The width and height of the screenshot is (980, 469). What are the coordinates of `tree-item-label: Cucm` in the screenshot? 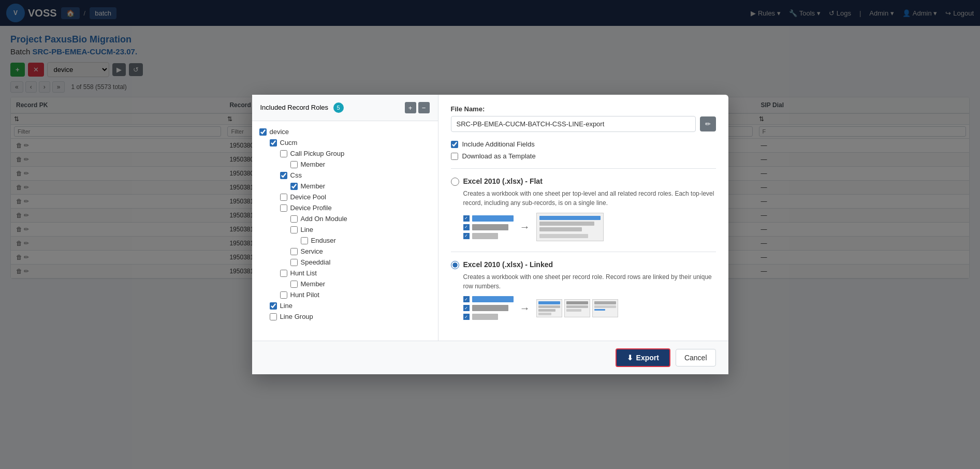 It's located at (289, 143).